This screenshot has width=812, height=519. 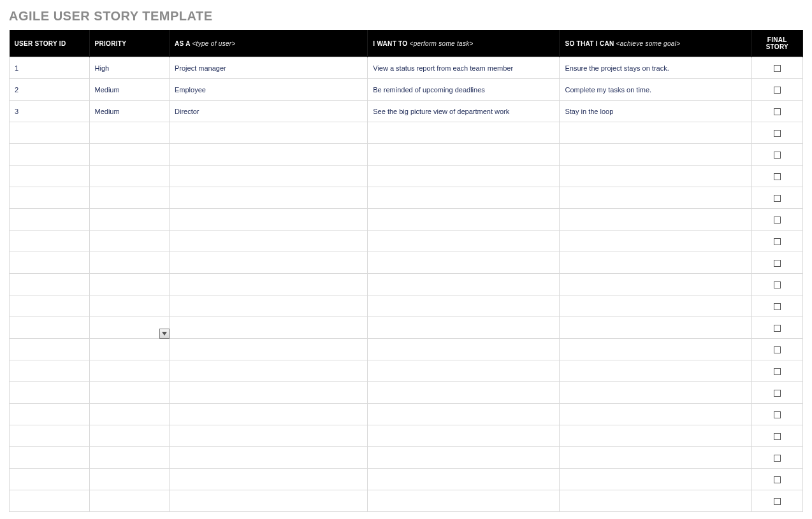 I want to click on priority-dropdown-button, so click(x=164, y=334).